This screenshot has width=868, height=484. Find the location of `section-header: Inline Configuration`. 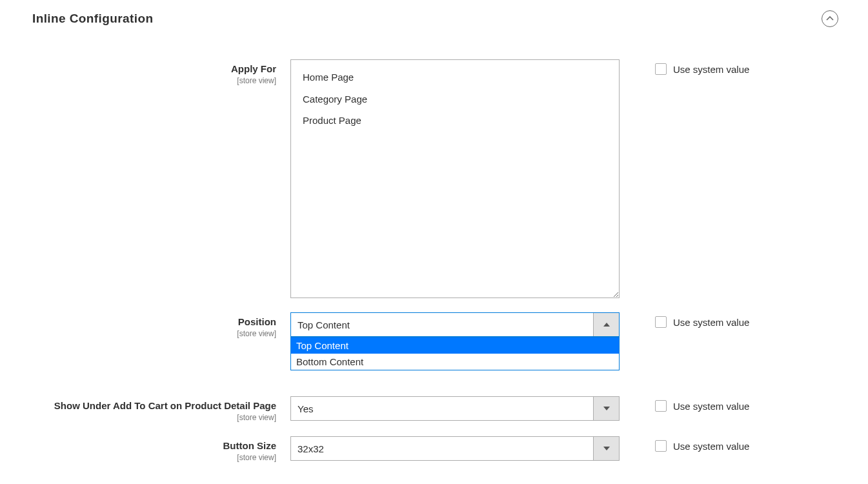

section-header: Inline Configuration is located at coordinates (438, 19).